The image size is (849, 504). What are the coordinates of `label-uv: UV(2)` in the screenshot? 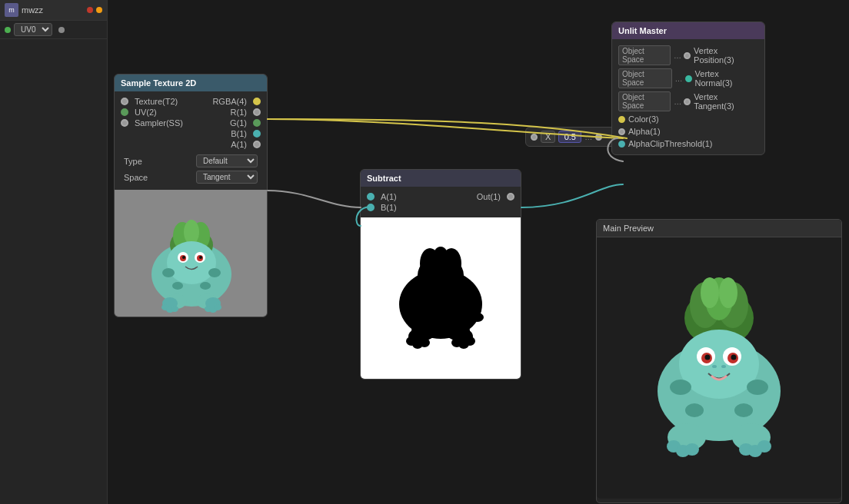 It's located at (146, 112).